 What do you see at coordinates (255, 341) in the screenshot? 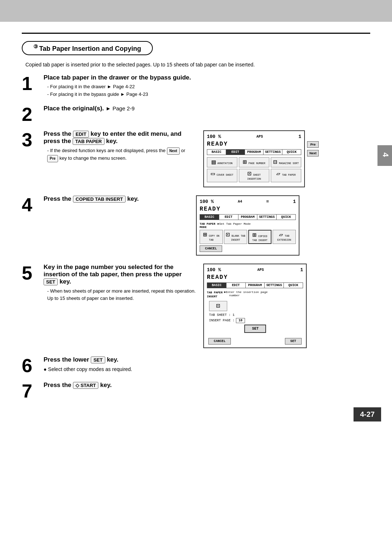
I see `screen-5-bottom: CANCEL SET` at bounding box center [255, 341].